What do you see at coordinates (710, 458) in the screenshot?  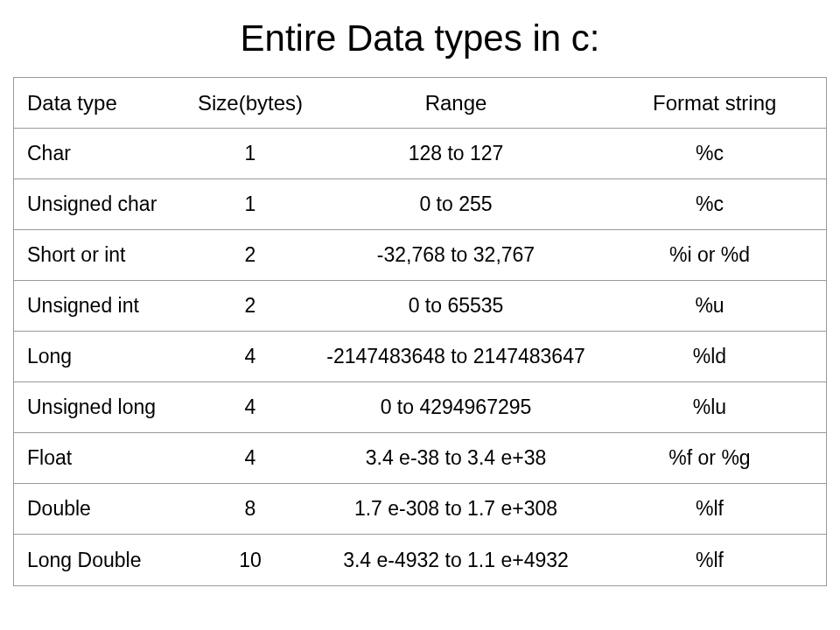 I see `cell-format: %f or %g` at bounding box center [710, 458].